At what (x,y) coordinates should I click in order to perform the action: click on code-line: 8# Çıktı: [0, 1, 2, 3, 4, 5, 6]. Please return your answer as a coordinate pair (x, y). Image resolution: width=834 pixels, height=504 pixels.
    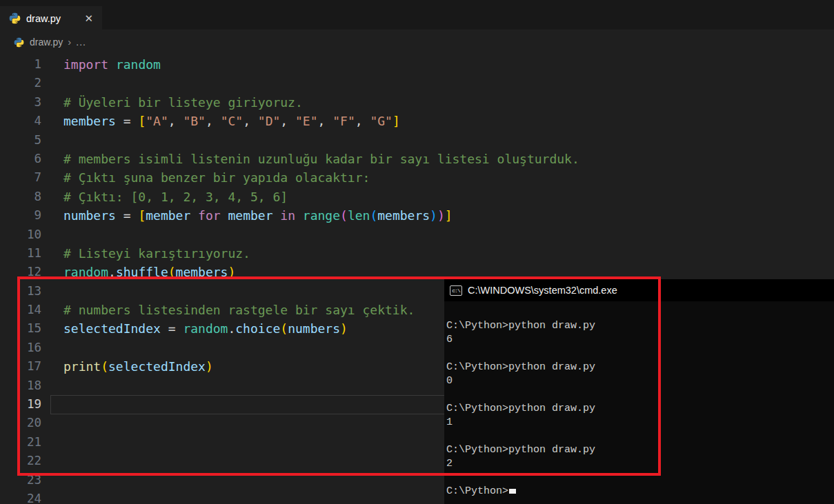
    Looking at the image, I should click on (417, 197).